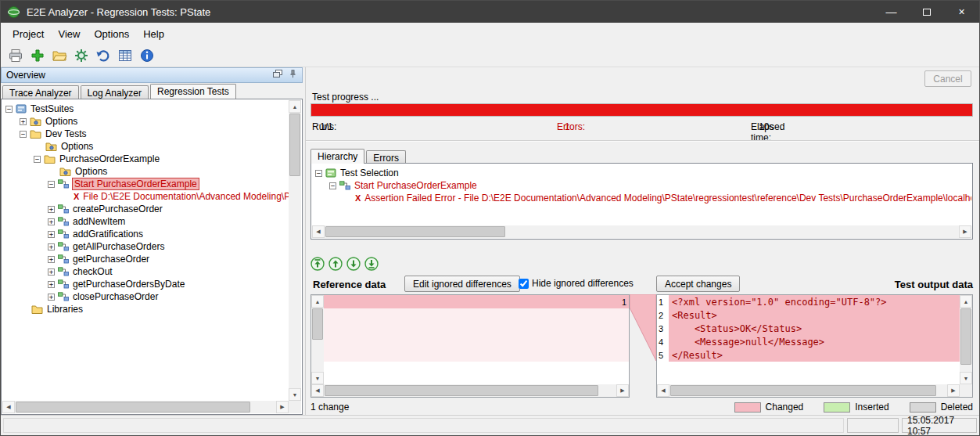 Image resolution: width=980 pixels, height=436 pixels. Describe the element at coordinates (809, 391) in the screenshot. I see `output-horizontal-scrollbar: ◀▶` at that location.